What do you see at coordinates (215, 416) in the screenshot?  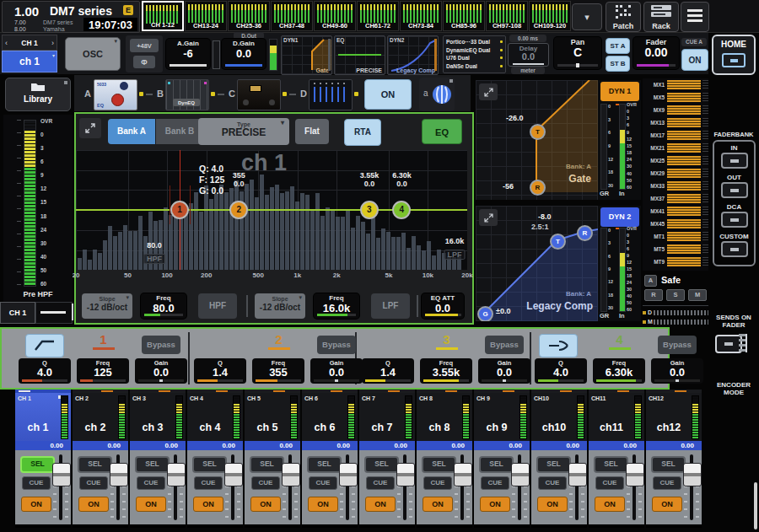 I see `strip-header: CH 4 ch 4` at bounding box center [215, 416].